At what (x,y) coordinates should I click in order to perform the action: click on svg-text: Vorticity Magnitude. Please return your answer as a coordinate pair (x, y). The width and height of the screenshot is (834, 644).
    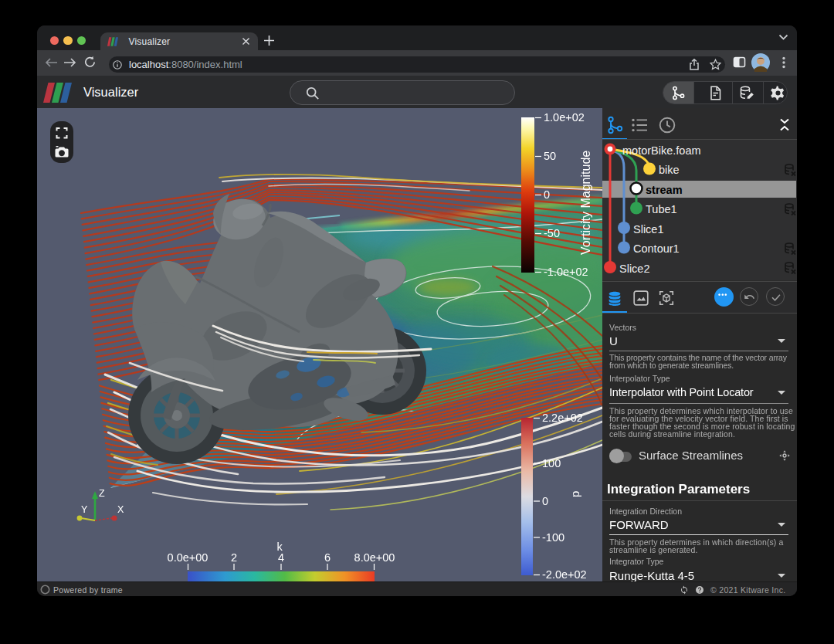
    Looking at the image, I should click on (585, 202).